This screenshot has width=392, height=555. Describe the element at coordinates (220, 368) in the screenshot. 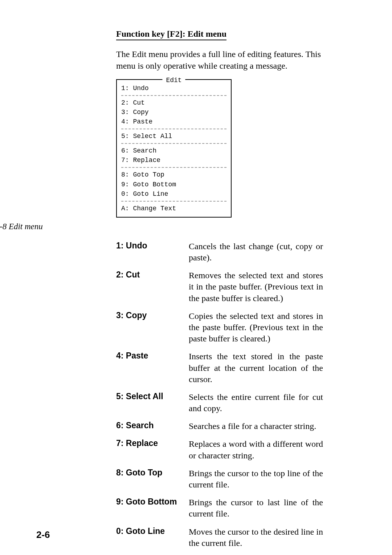

I see `definition-row: 4: PasteInserts the text stored in the p…` at that location.